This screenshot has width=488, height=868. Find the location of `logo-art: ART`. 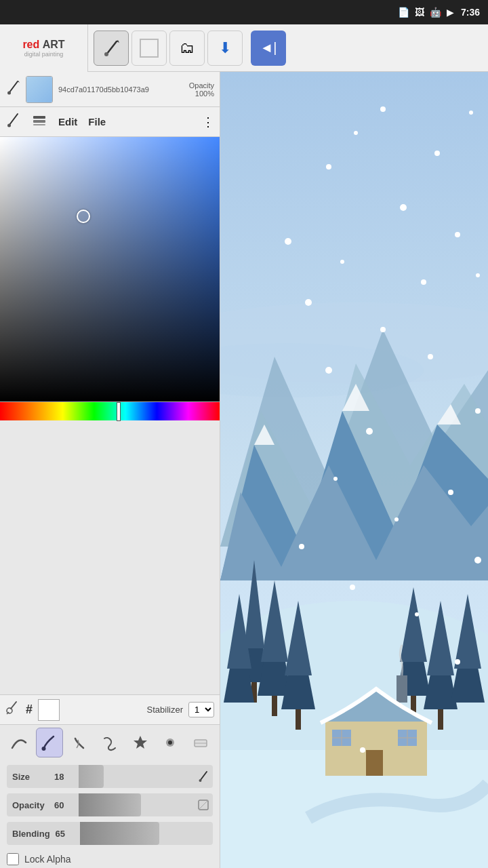

logo-art: ART is located at coordinates (54, 45).